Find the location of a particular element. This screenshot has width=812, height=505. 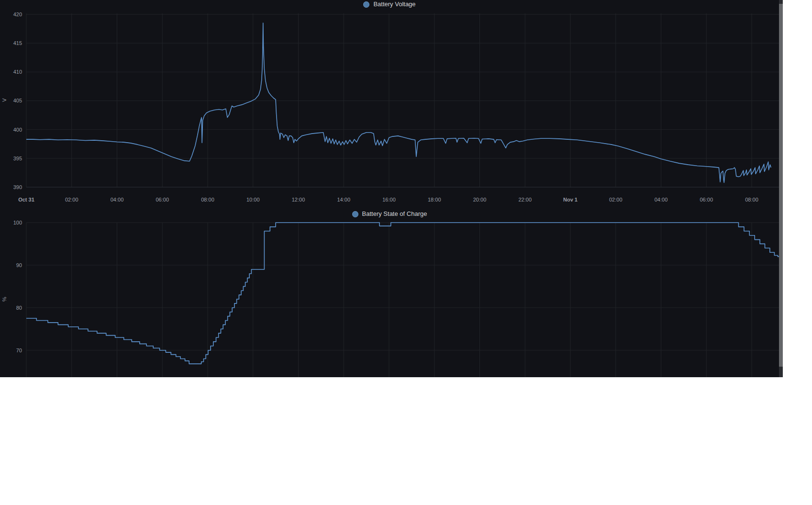

y-tick-label: 80 is located at coordinates (19, 308).